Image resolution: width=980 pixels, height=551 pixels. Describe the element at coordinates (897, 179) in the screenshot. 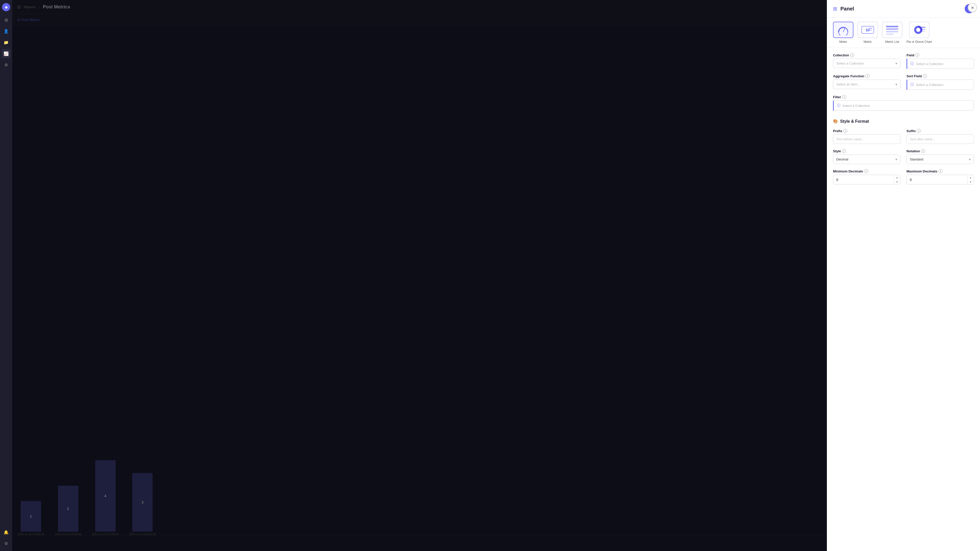

I see `min-decimals-spinners: ▲ ▼` at that location.